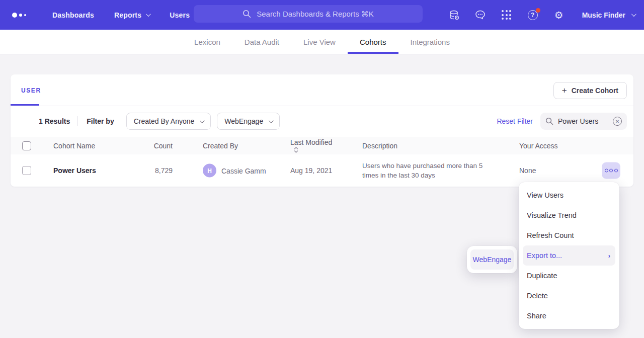 This screenshot has width=644, height=338. Describe the element at coordinates (180, 15) in the screenshot. I see `nav-users-label: Users` at that location.